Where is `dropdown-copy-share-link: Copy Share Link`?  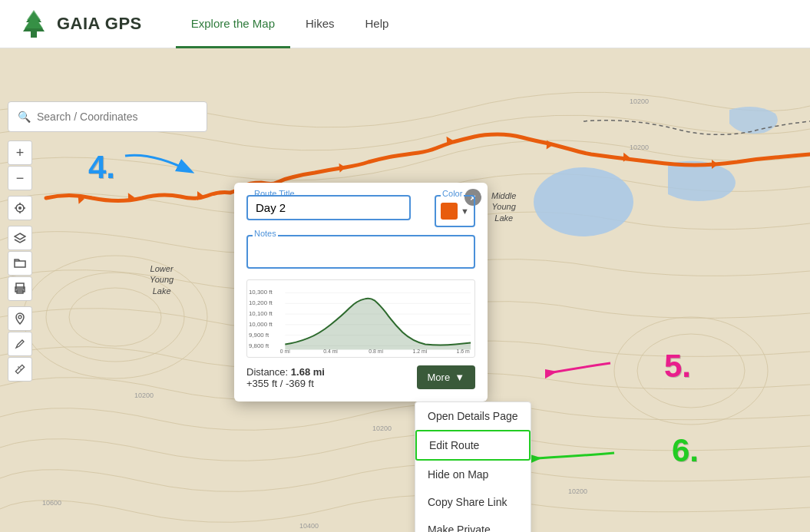
dropdown-copy-share-link: Copy Share Link is located at coordinates (473, 502).